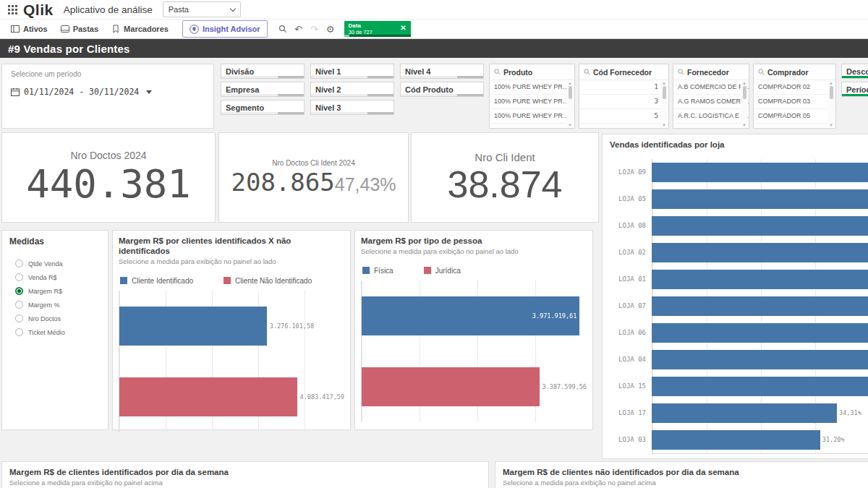  I want to click on filter-field-label: Nível 3, so click(328, 108).